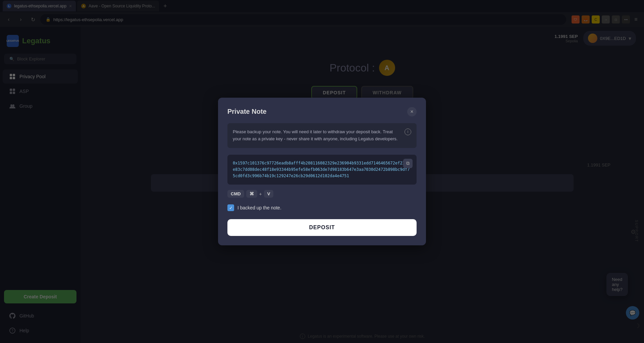 This screenshot has height=343, width=644. I want to click on modal-warning: Please backup your note. You will need i…, so click(322, 136).